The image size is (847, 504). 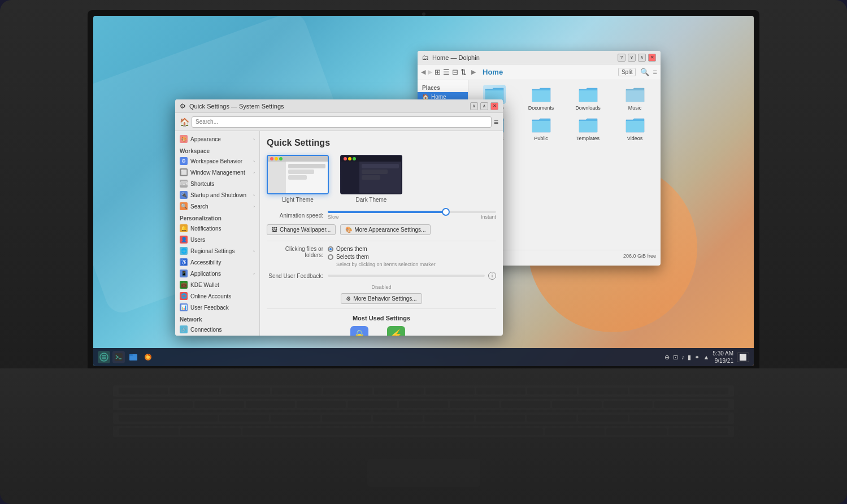 I want to click on dolphin-forward-btn: ▶, so click(x=430, y=72).